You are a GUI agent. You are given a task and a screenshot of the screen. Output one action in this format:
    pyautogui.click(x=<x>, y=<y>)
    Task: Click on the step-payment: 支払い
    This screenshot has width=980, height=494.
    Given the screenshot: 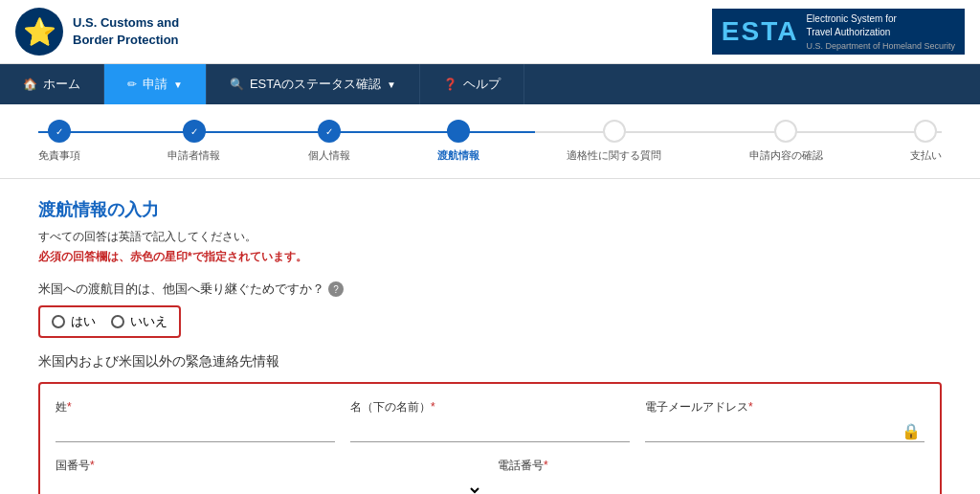 What is the action you would take?
    pyautogui.click(x=926, y=142)
    